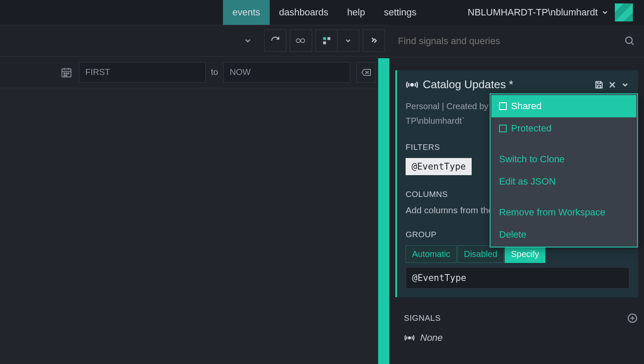  What do you see at coordinates (533, 12) in the screenshot?
I see `nav-username: NBLUMHARDT-TP\nblumhardt` at bounding box center [533, 12].